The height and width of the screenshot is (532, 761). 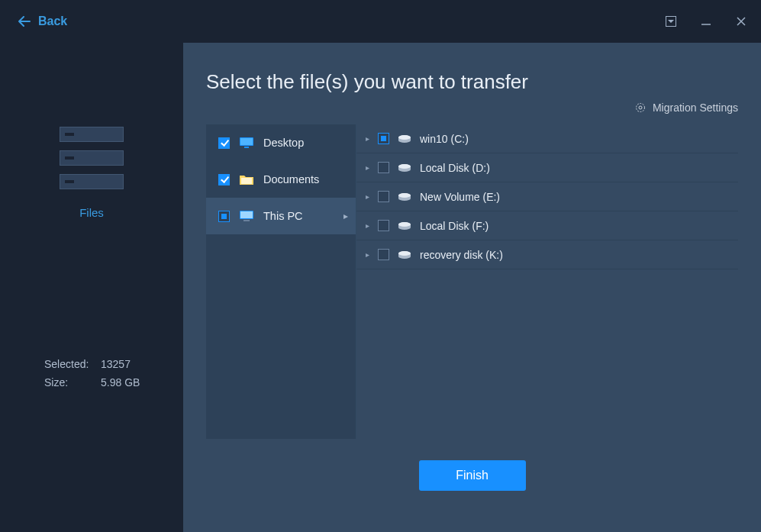 What do you see at coordinates (69, 382) in the screenshot?
I see `size-label: Size:` at bounding box center [69, 382].